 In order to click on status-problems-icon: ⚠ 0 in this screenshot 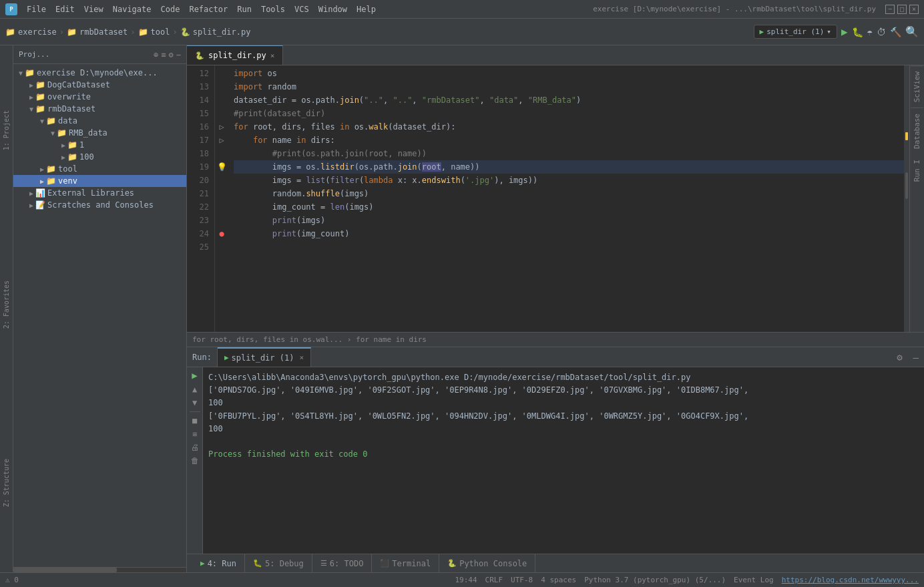, I will do `click(12, 580)`.